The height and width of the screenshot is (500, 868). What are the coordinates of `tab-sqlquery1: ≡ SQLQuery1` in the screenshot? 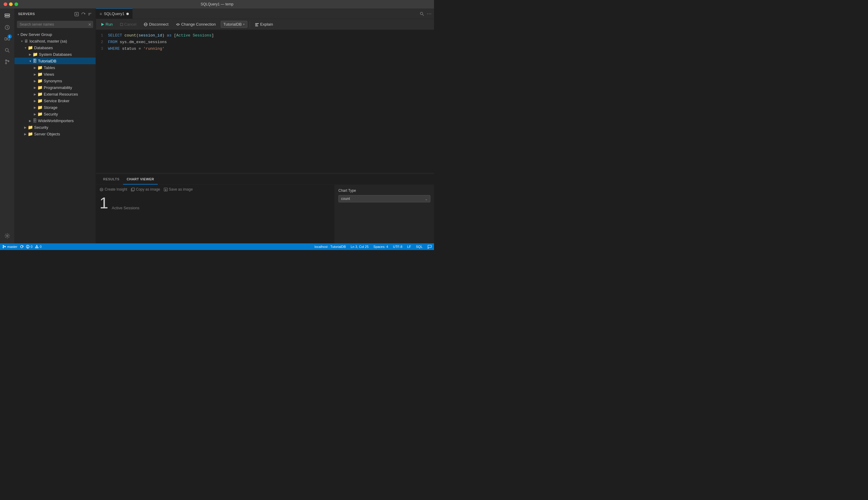 It's located at (114, 14).